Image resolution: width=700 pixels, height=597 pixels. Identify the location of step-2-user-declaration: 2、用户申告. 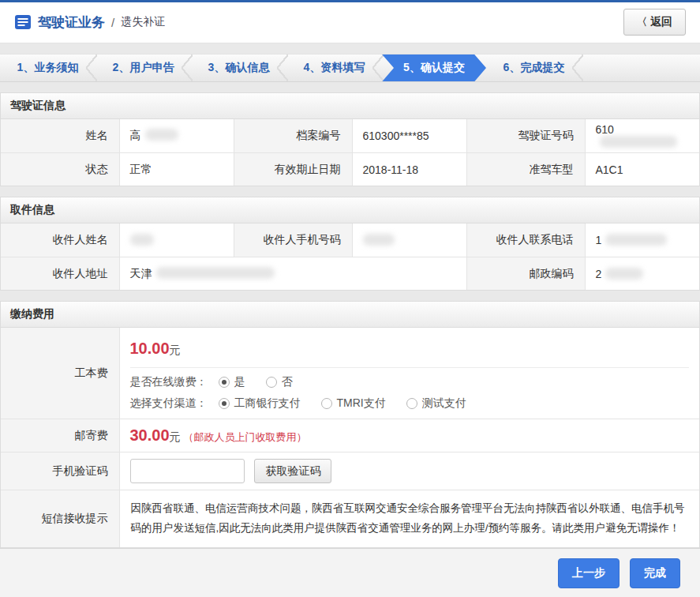
(144, 68).